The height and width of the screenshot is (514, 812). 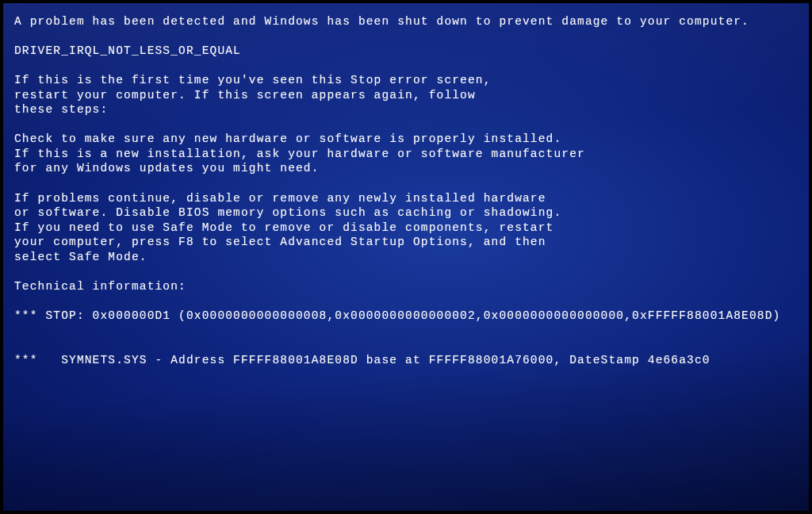 What do you see at coordinates (405, 51) in the screenshot?
I see `bsod-error-name: DRIVER_IRQL_NOT_LESS_OR_EQUAL` at bounding box center [405, 51].